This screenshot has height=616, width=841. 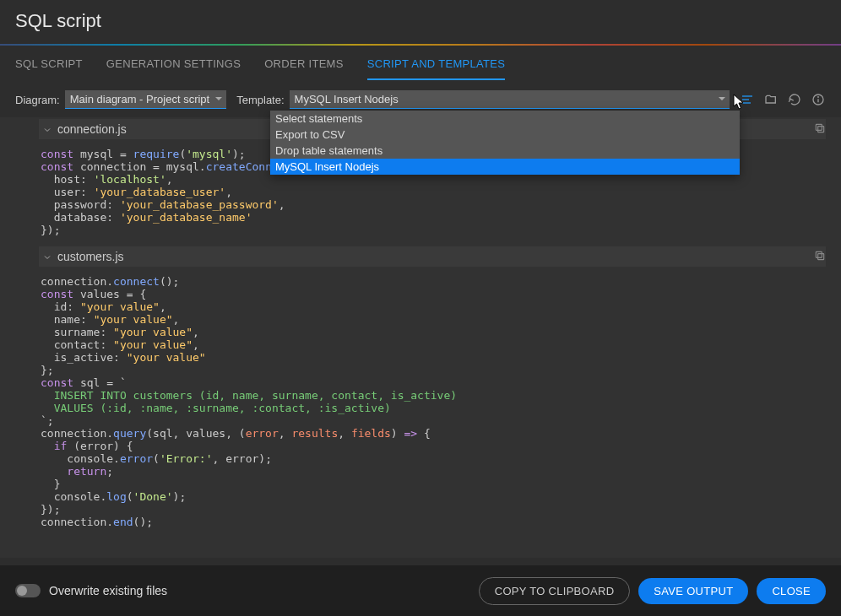 I want to click on template-dropdown: Select statements Export to CSV Drop tab…, so click(x=505, y=143).